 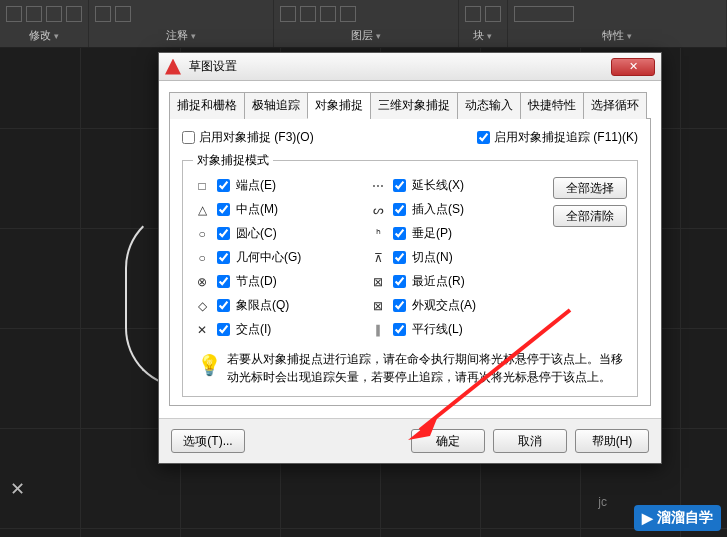 I want to click on options-button: 选项(T)..., so click(x=208, y=441).